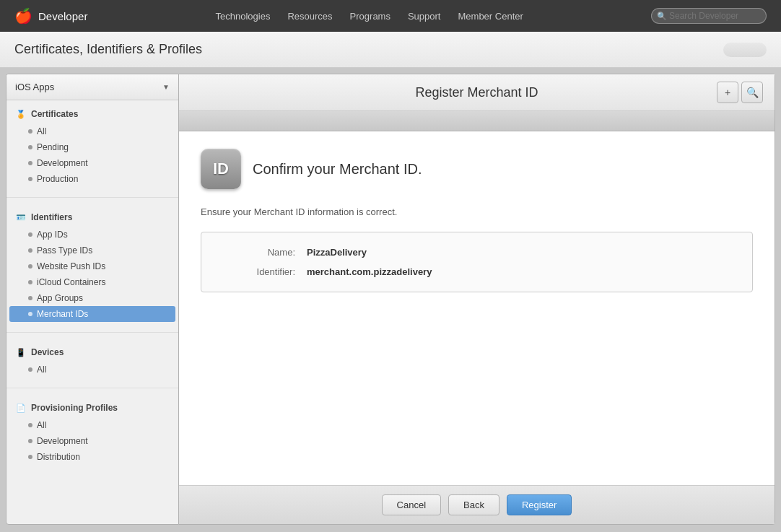 This screenshot has width=781, height=532. Describe the element at coordinates (476, 169) in the screenshot. I see `confirm-header: ID Confirm your Merchant ID.` at that location.